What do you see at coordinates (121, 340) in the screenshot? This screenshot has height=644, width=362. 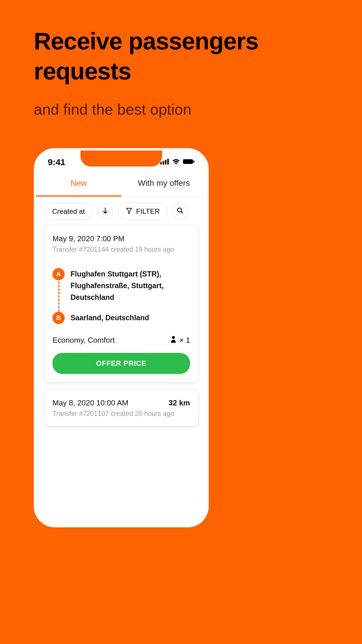 I see `card-footer: Economy, Comfort × 1` at bounding box center [121, 340].